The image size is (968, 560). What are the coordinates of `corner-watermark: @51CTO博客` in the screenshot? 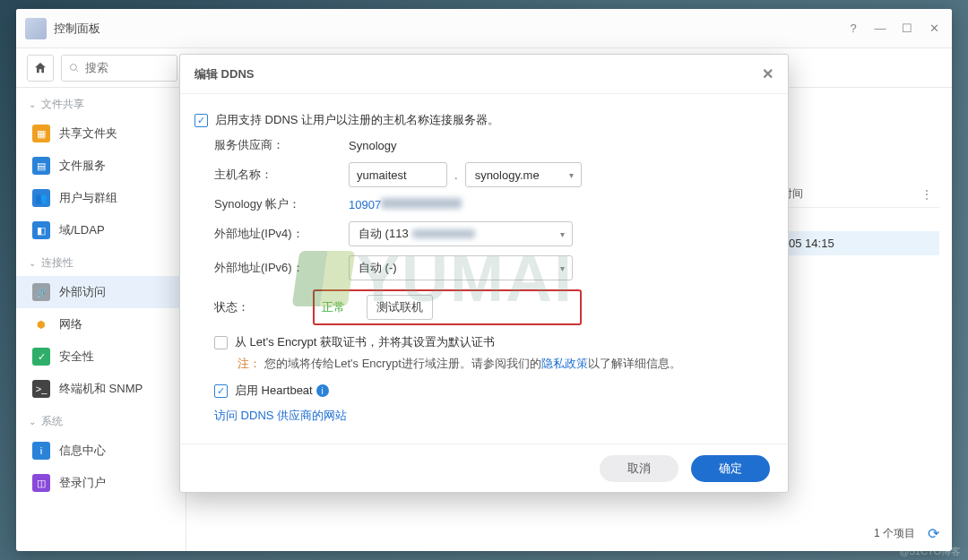 It's located at (930, 552).